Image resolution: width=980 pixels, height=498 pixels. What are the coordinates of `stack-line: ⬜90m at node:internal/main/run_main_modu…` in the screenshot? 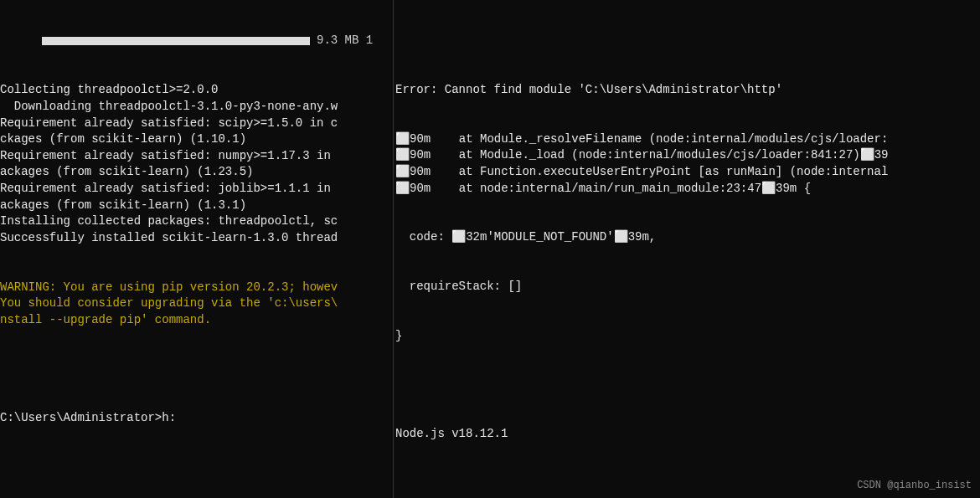 It's located at (688, 189).